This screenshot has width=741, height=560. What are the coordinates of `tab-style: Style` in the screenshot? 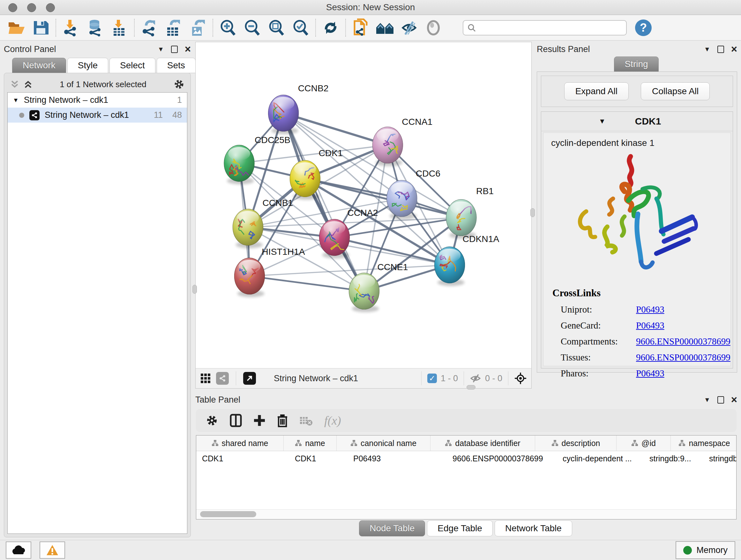 It's located at (88, 65).